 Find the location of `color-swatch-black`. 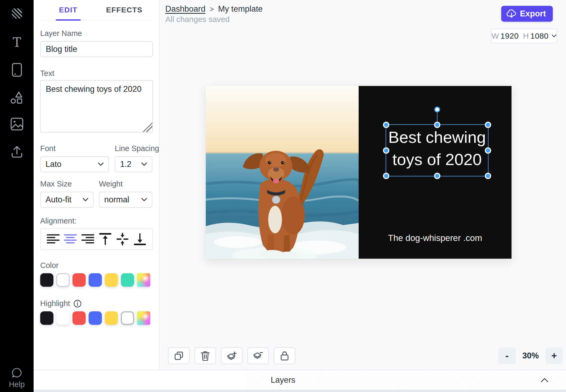

color-swatch-black is located at coordinates (47, 280).